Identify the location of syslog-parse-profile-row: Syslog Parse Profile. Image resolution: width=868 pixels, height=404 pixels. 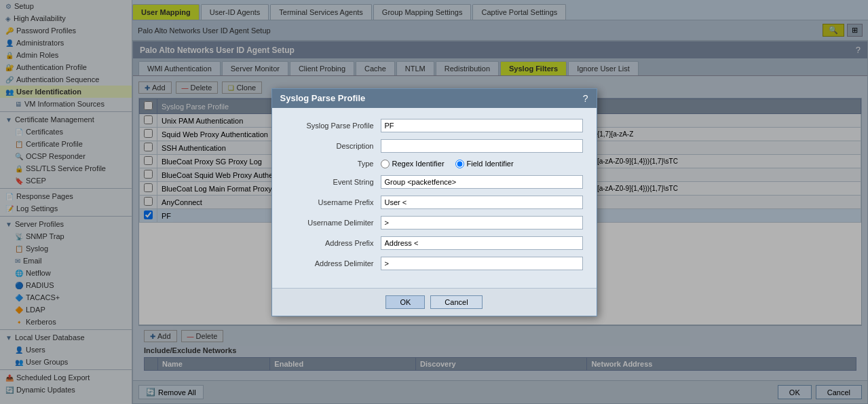
(434, 126).